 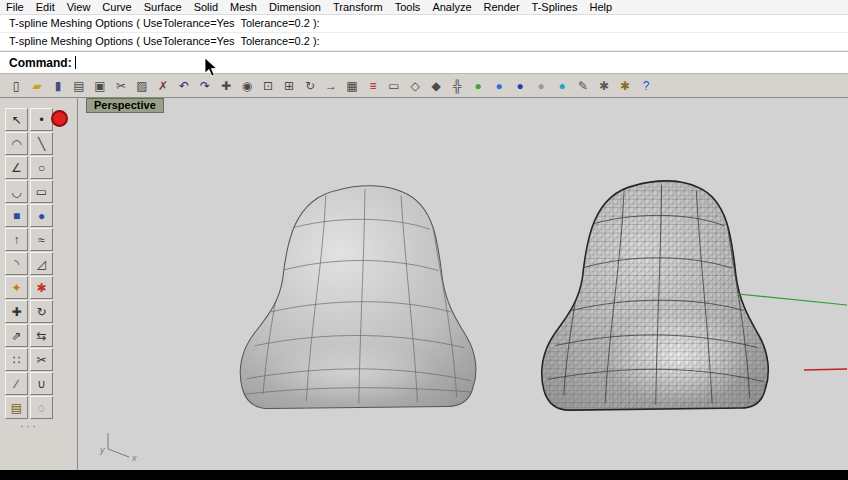 I want to click on shaded-view-icon: ●, so click(x=478, y=86).